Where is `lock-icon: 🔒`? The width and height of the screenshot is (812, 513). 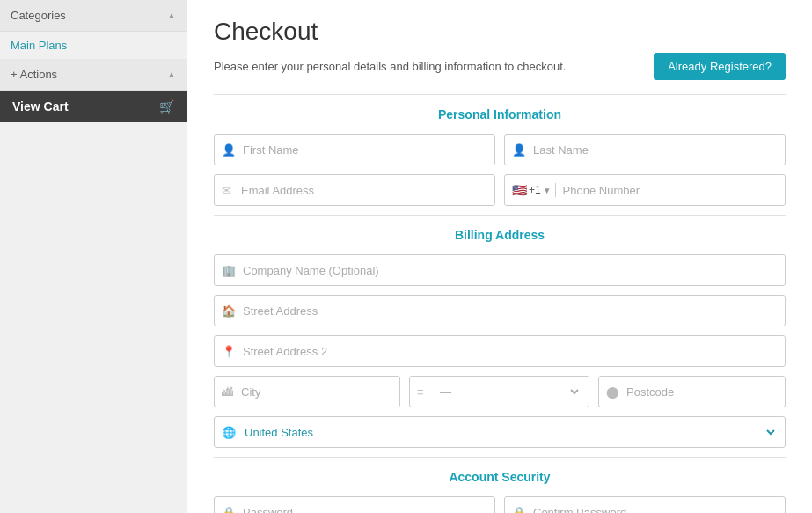 lock-icon: 🔒 is located at coordinates (229, 510).